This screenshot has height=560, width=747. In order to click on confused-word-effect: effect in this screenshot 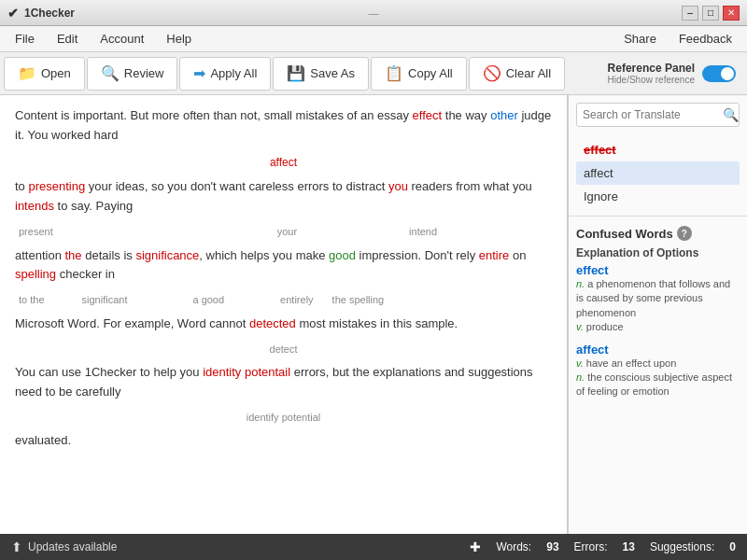, I will do `click(657, 271)`.